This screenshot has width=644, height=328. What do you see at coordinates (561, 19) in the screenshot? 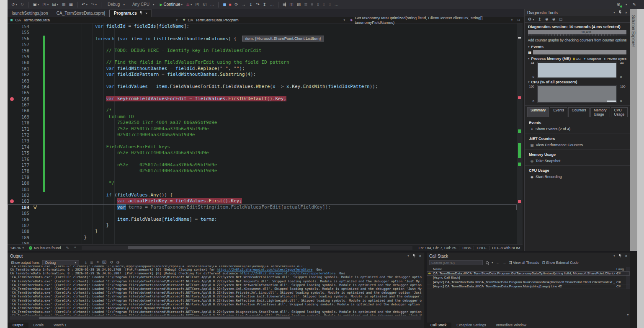
I see `reset-view-icon: ◻` at bounding box center [561, 19].